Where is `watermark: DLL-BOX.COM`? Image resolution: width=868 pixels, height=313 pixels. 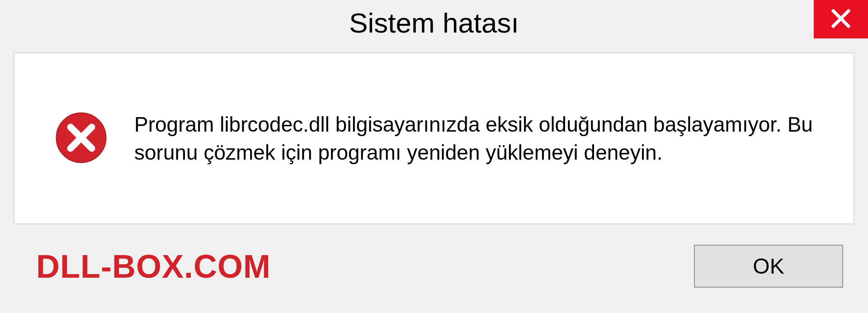
watermark: DLL-BOX.COM is located at coordinates (154, 266).